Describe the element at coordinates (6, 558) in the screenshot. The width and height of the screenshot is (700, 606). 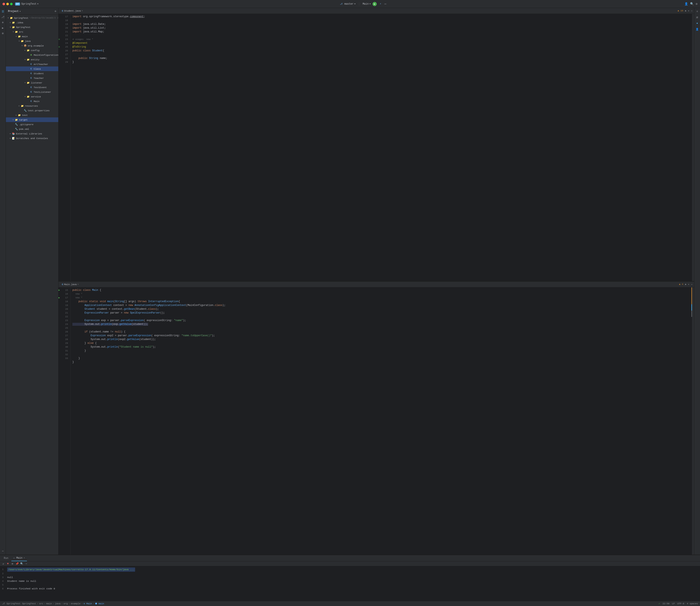
I see `run-tab: Run` at that location.